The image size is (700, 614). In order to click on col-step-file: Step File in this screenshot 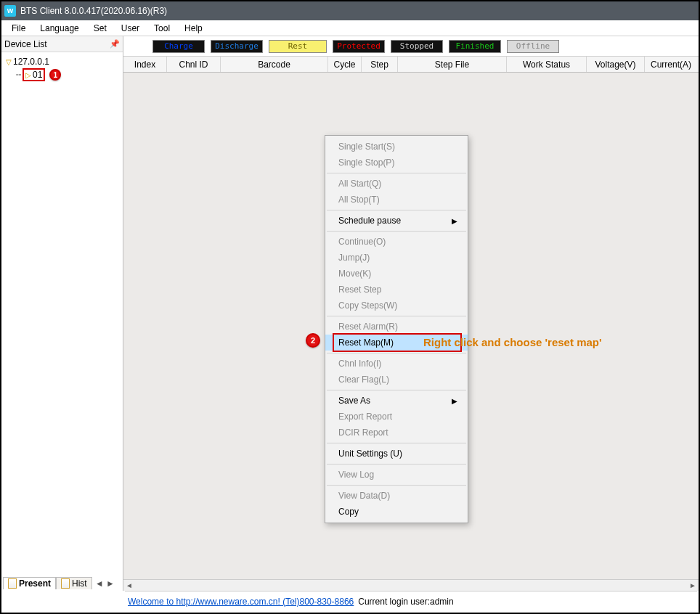, I will do `click(452, 64)`.